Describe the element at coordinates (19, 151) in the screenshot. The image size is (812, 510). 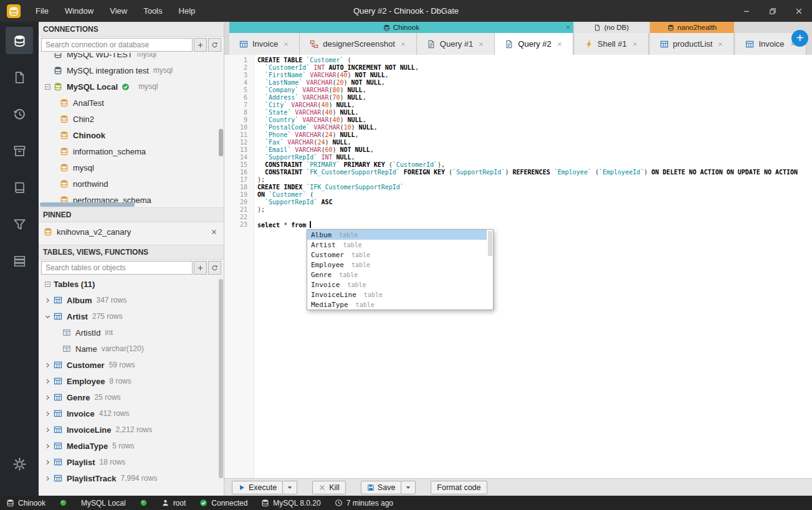
I see `nav-archive` at that location.